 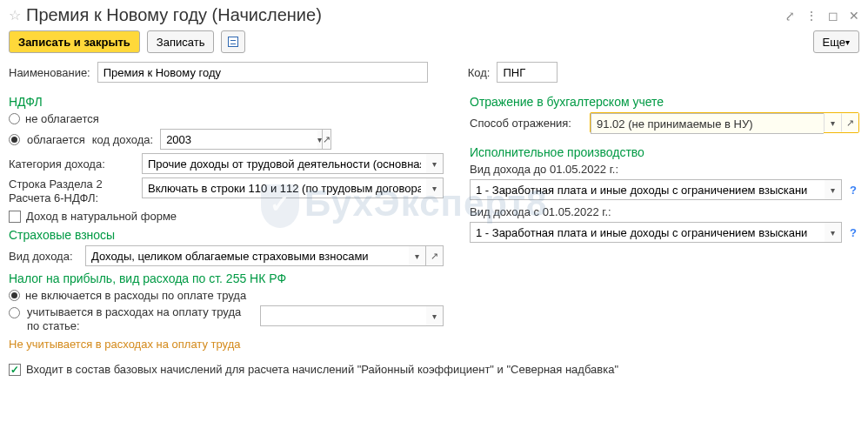 I want to click on save-button: Записать, so click(x=181, y=42).